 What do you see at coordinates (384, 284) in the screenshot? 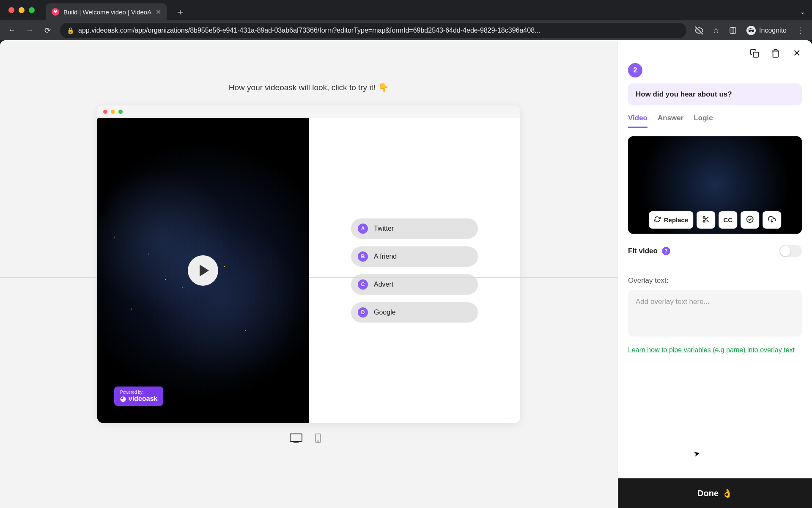
I see `choice-label: Advert` at bounding box center [384, 284].